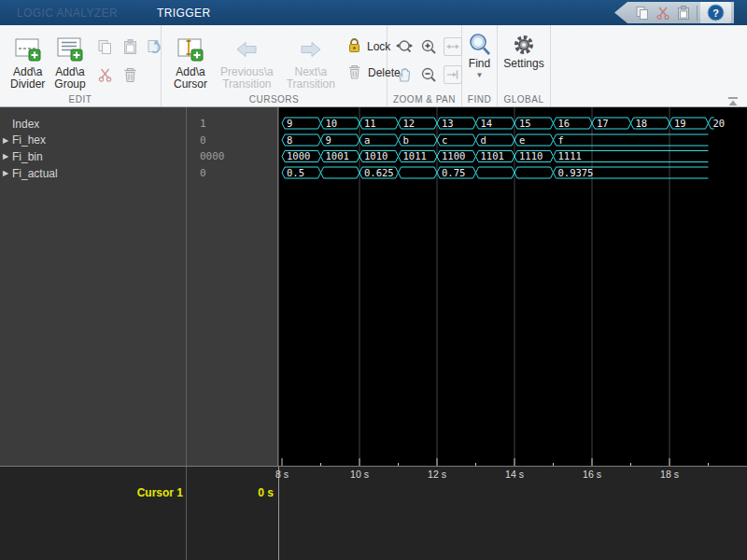  Describe the element at coordinates (275, 99) in the screenshot. I see `section-label-cursors: CURSORS` at that location.